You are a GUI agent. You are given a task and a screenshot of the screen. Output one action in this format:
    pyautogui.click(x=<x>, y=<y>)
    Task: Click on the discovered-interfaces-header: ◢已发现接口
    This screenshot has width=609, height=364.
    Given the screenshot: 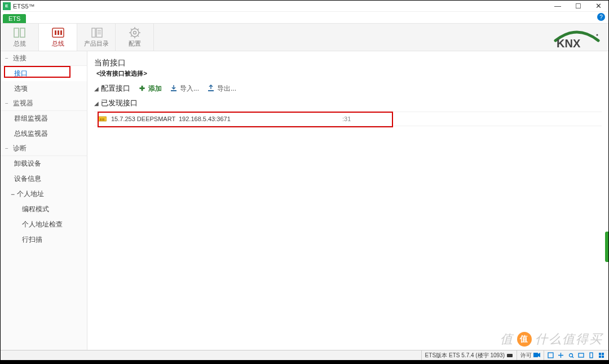 What is the action you would take?
    pyautogui.click(x=348, y=103)
    